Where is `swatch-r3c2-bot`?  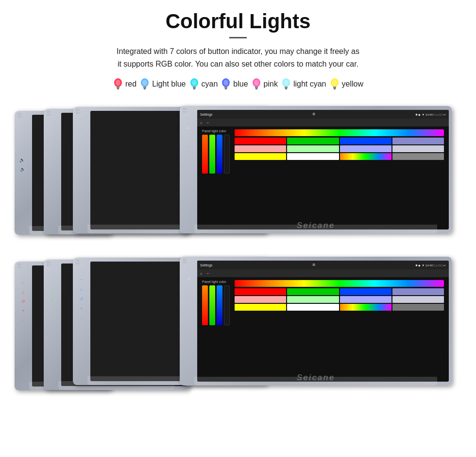 swatch-r3c2-bot is located at coordinates (313, 307).